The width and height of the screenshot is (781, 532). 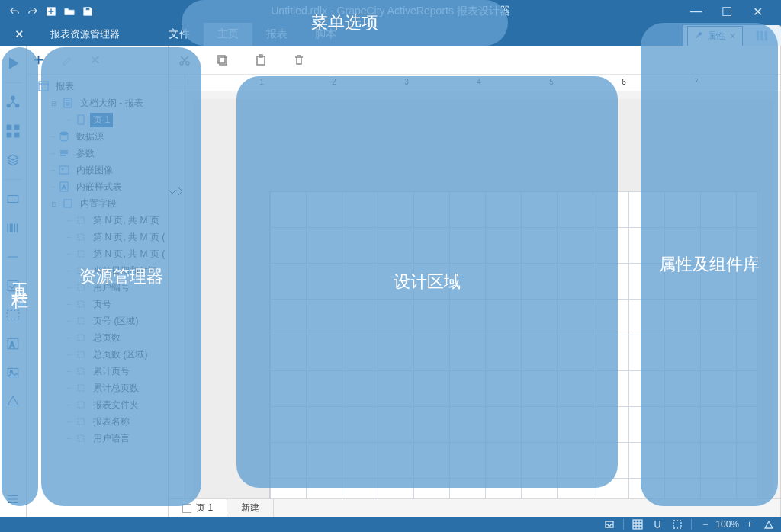 What do you see at coordinates (13, 373) in the screenshot?
I see `image-icon` at bounding box center [13, 373].